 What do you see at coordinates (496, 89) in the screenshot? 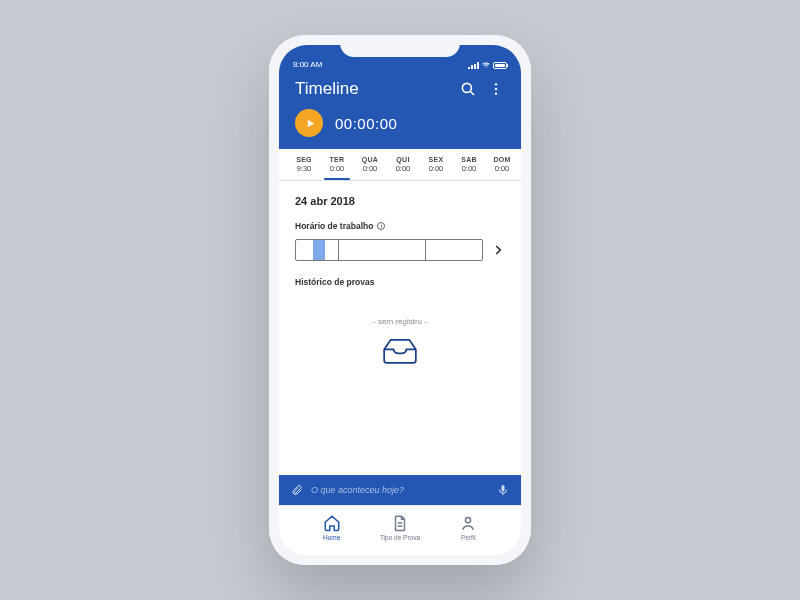
I see `more-vert-icon` at bounding box center [496, 89].